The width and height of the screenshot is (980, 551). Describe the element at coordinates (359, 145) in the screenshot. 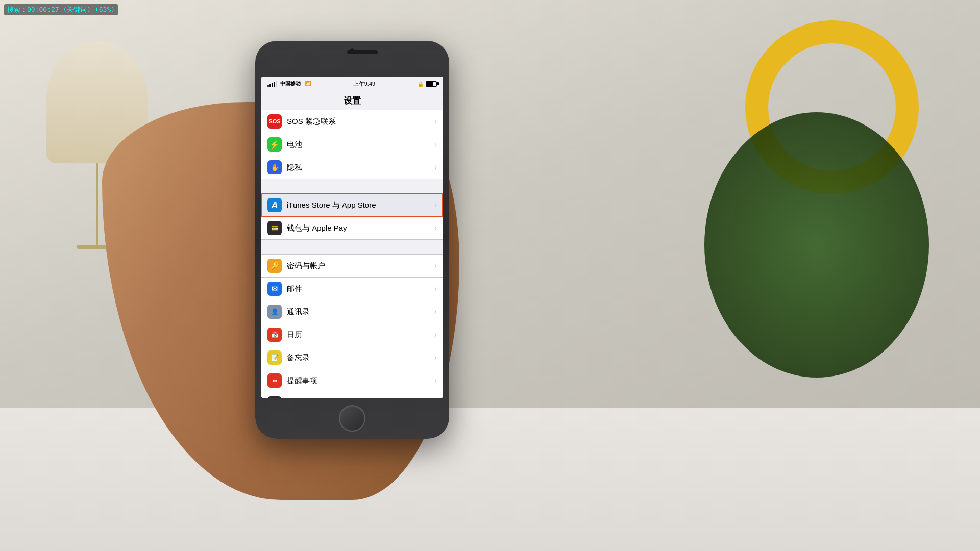

I see `battery-label: 电池` at that location.